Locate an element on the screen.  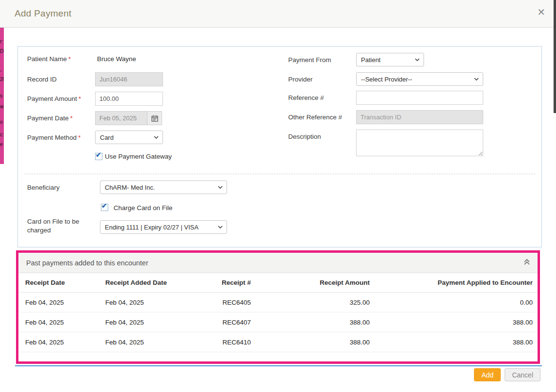
col-payment-applied: Payment Applied to Encounter is located at coordinates (451, 282).